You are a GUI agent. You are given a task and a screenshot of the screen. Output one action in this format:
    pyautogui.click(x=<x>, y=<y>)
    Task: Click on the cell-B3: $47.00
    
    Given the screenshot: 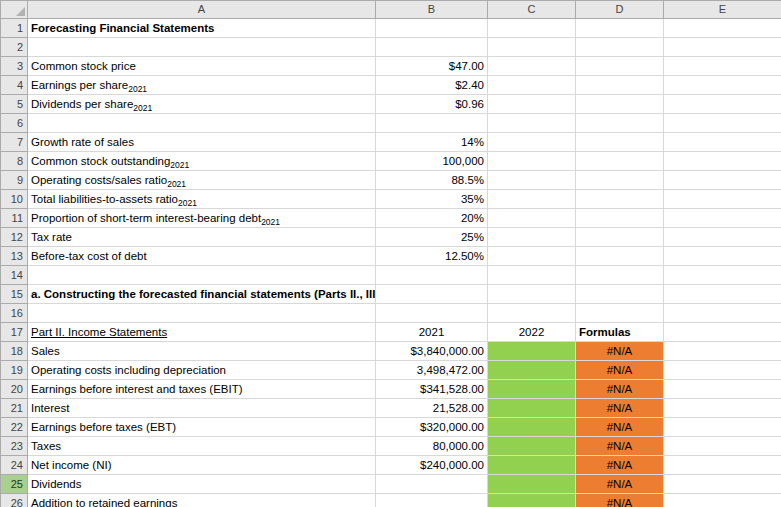 What is the action you would take?
    pyautogui.click(x=432, y=66)
    